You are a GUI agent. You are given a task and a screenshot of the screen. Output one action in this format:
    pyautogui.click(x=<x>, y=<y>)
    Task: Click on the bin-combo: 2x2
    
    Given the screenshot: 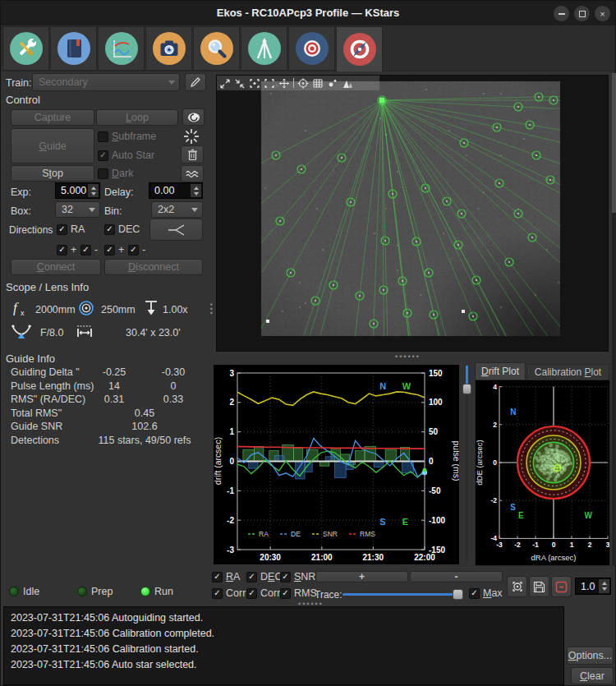 What is the action you would take?
    pyautogui.click(x=177, y=209)
    